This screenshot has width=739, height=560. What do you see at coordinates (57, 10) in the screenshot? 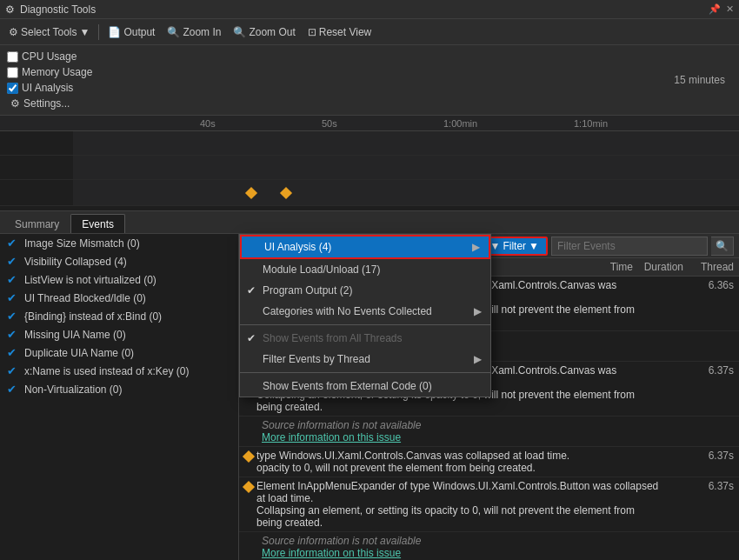
I see `title-text: Diagnostic Tools` at bounding box center [57, 10].